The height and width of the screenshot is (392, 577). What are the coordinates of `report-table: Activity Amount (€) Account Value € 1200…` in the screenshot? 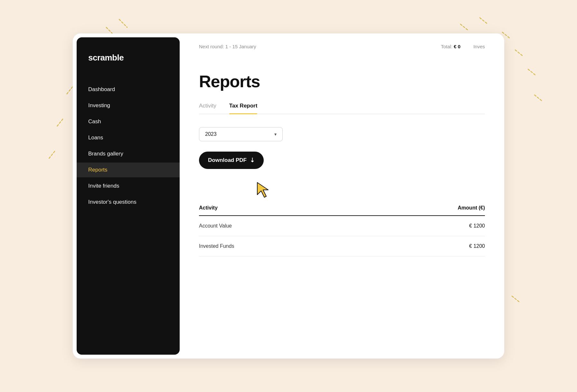 It's located at (342, 229).